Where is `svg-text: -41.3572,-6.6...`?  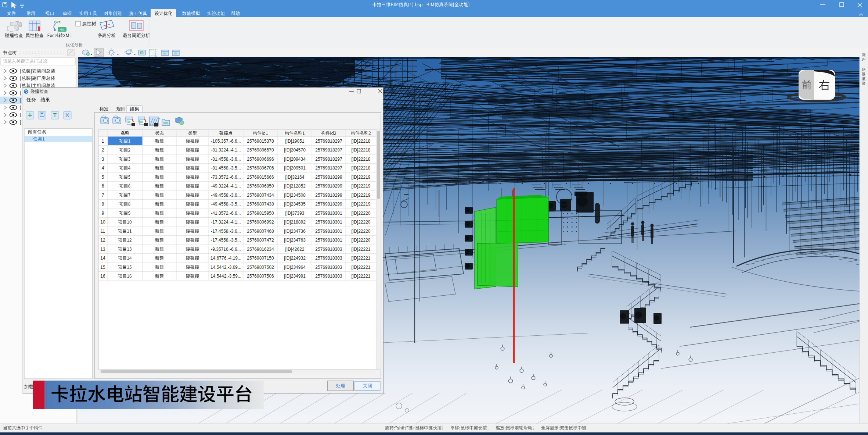 svg-text: -41.3572,-6.6... is located at coordinates (226, 213).